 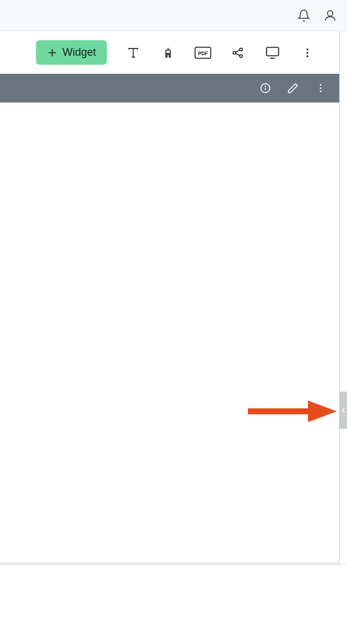 What do you see at coordinates (203, 53) in the screenshot?
I see `pdf-icon: PDF` at bounding box center [203, 53].